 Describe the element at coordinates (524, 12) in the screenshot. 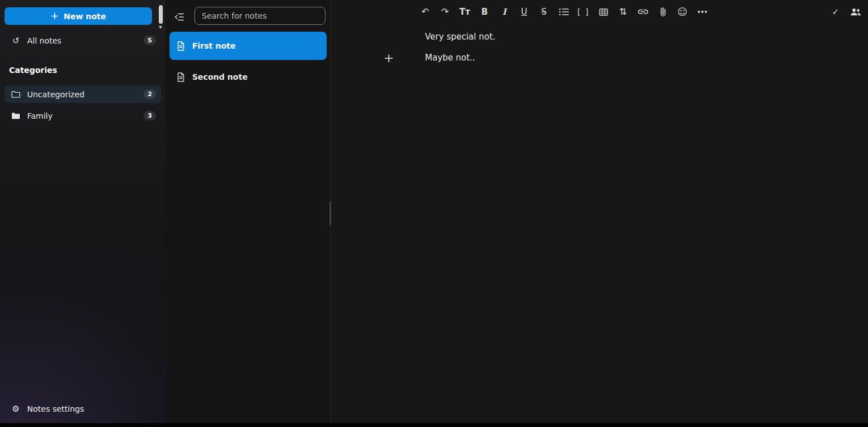

I see `underline-icon: U` at that location.